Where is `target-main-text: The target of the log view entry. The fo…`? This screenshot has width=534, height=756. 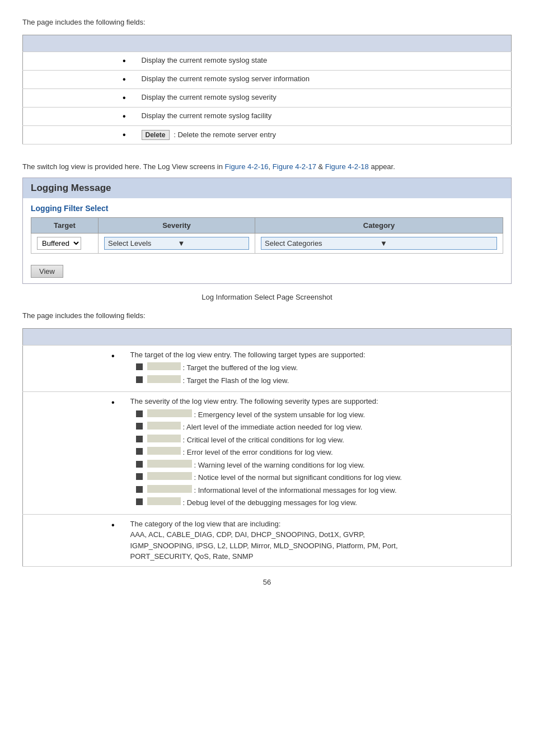
target-main-text: The target of the log view entry. The fo… is located at coordinates (248, 355).